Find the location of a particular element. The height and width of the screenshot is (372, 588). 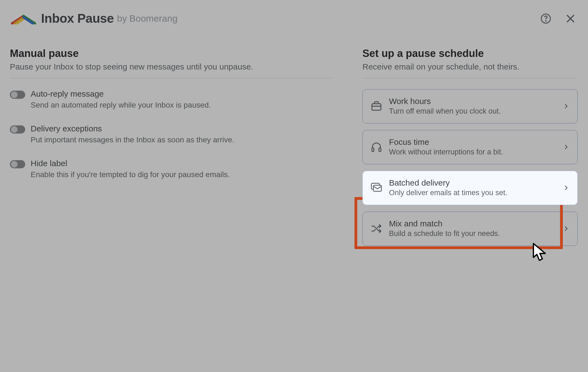

card-title: Focus time is located at coordinates (473, 142).